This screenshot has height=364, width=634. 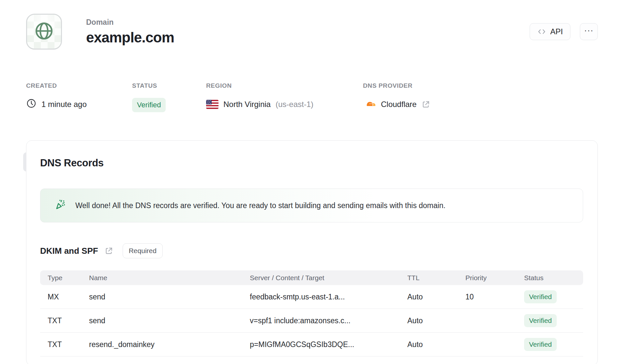 What do you see at coordinates (284, 97) in the screenshot?
I see `meta-region: REGION` at bounding box center [284, 97].